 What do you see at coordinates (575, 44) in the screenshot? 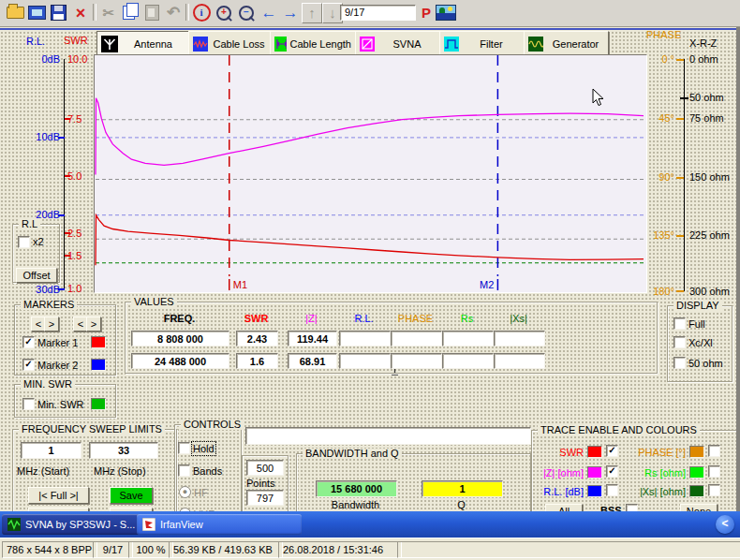
I see `tab-label: Generator` at bounding box center [575, 44].